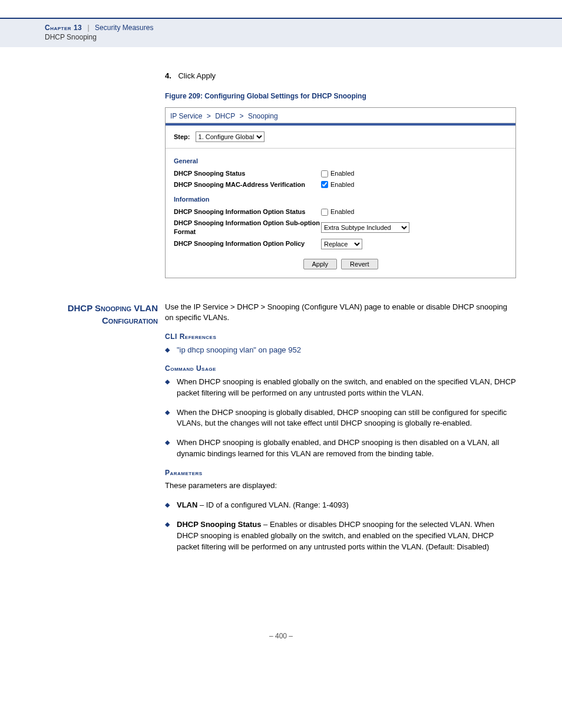  Describe the element at coordinates (225, 116) in the screenshot. I see `crumb-part: DHCP` at that location.